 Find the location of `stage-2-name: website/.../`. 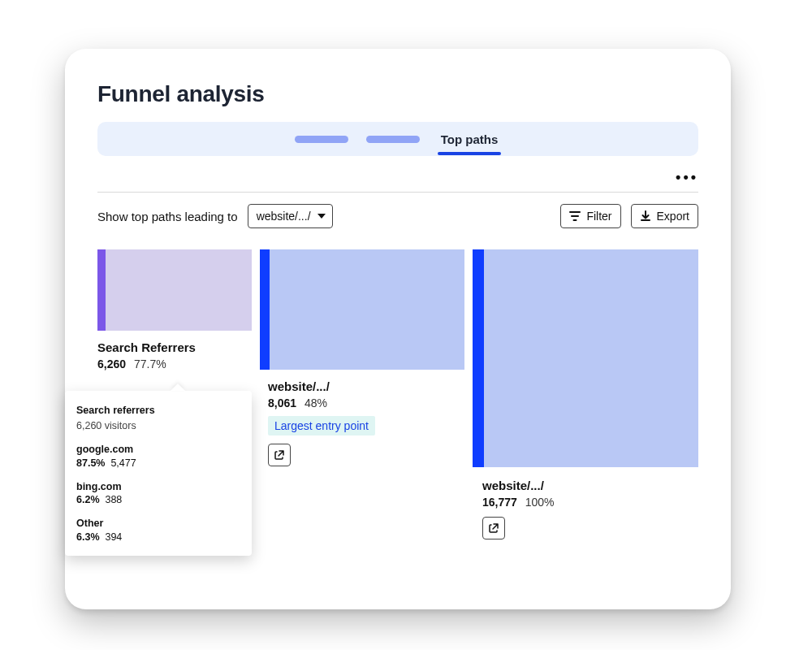

stage-2-name: website/.../ is located at coordinates (322, 387).